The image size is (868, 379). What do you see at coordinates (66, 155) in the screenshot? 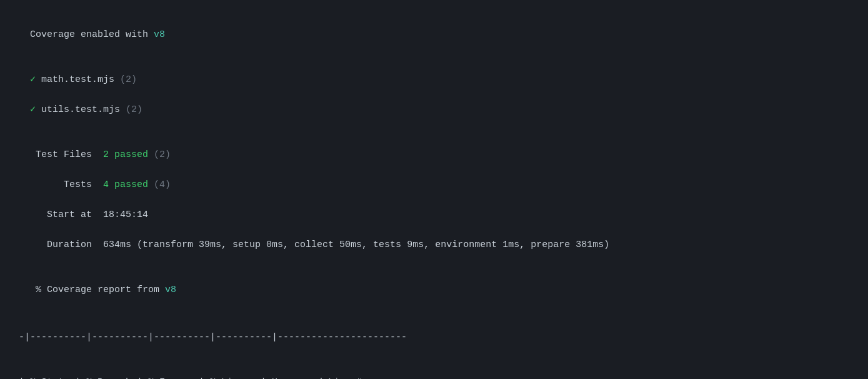
I see `test-files-label: Test Files` at bounding box center [66, 155].